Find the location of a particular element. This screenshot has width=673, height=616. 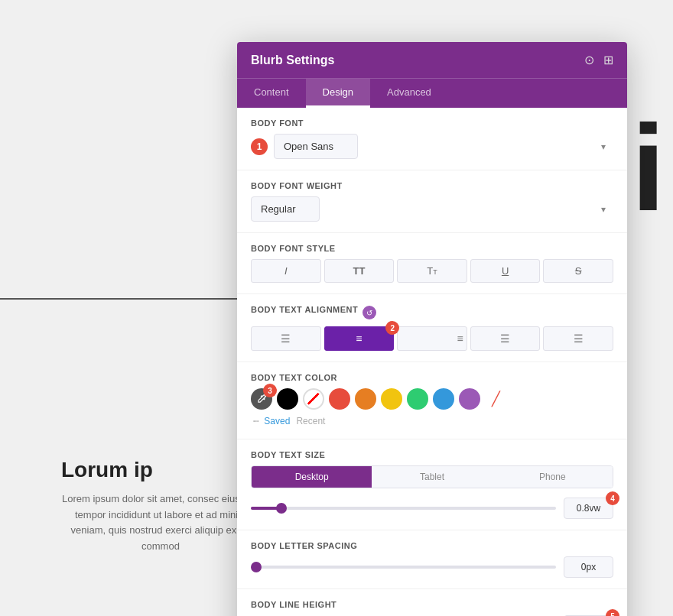

body-letter-spacing-section: Body Letter Spacing 0px is located at coordinates (432, 559).